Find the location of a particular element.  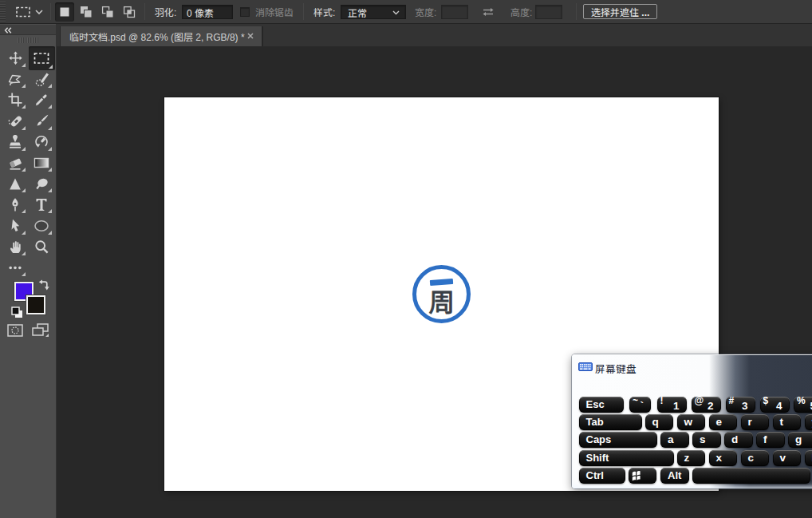

key-s: s is located at coordinates (707, 440).